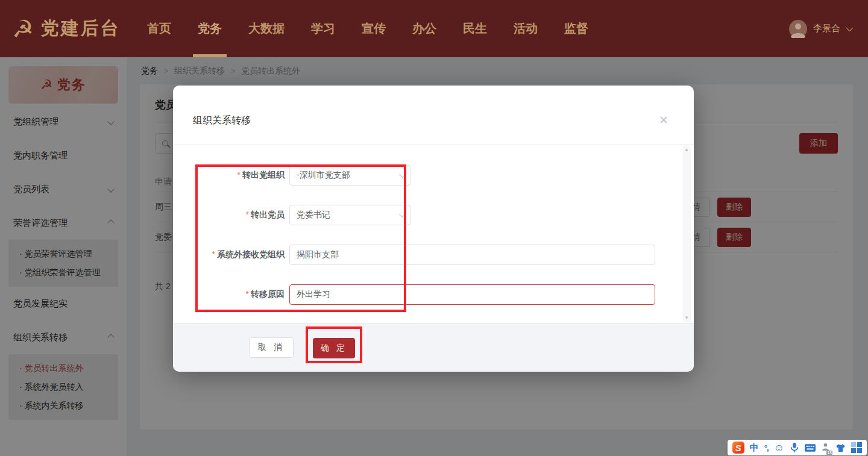 This screenshot has height=456, width=868. Describe the element at coordinates (526, 29) in the screenshot. I see `nav-item-activity: 活动` at that location.